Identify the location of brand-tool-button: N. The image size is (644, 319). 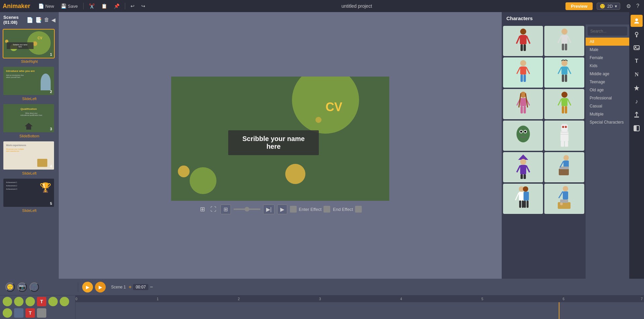
(637, 75).